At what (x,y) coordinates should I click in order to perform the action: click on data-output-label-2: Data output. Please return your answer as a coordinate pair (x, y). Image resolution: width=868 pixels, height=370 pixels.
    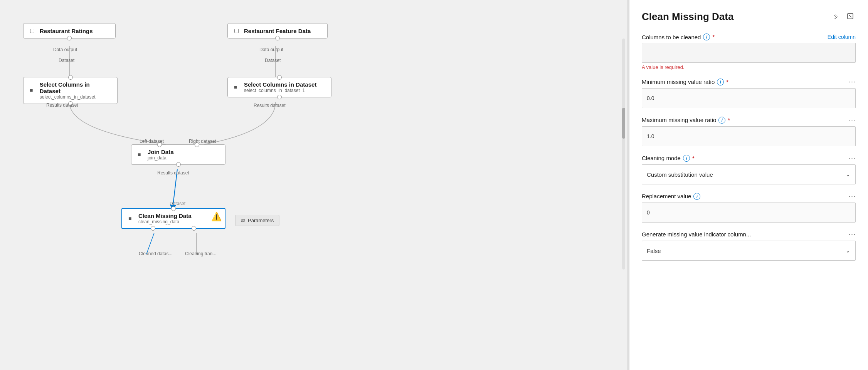
    Looking at the image, I should click on (271, 50).